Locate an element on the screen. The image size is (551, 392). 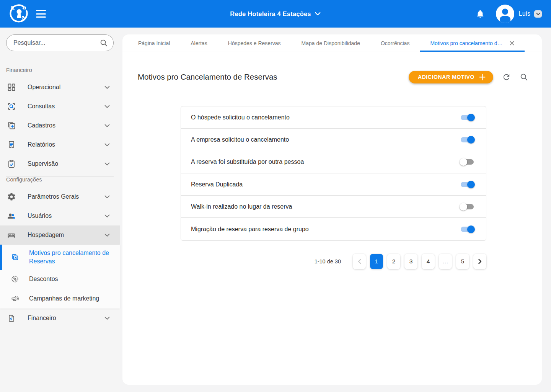
sidebar-item-supervisao: Supervisão is located at coordinates (60, 164).